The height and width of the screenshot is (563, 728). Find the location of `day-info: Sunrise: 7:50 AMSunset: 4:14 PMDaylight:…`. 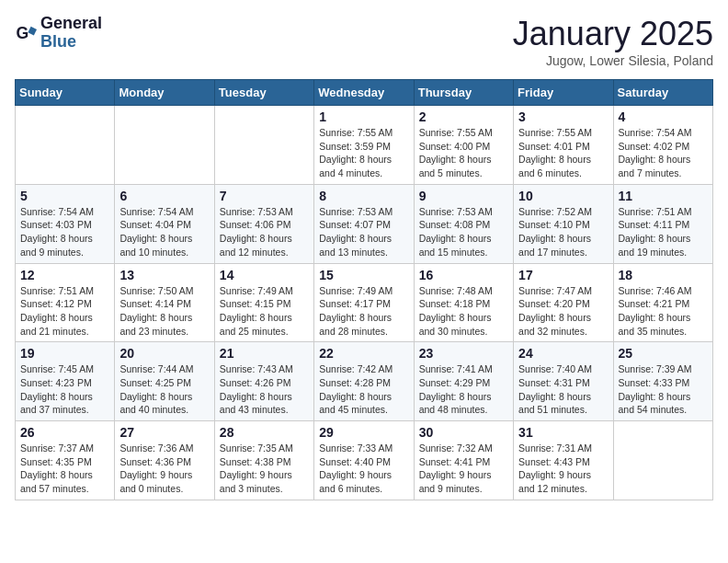

day-info: Sunrise: 7:50 AMSunset: 4:14 PMDaylight:… is located at coordinates (164, 311).